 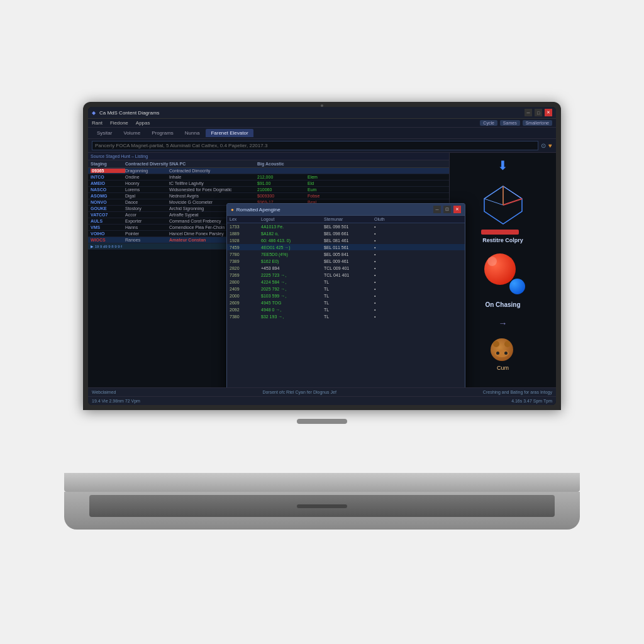 I want to click on table-header: Staging Contracted Diversity SNA PC Big …, so click(x=269, y=164).